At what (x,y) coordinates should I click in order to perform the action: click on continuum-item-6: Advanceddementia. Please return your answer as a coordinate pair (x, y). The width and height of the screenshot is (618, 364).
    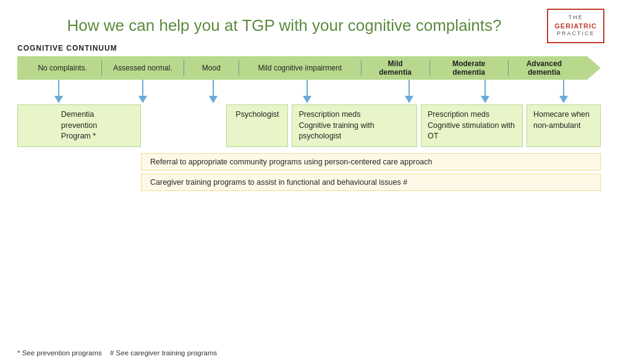
    Looking at the image, I should click on (551, 68).